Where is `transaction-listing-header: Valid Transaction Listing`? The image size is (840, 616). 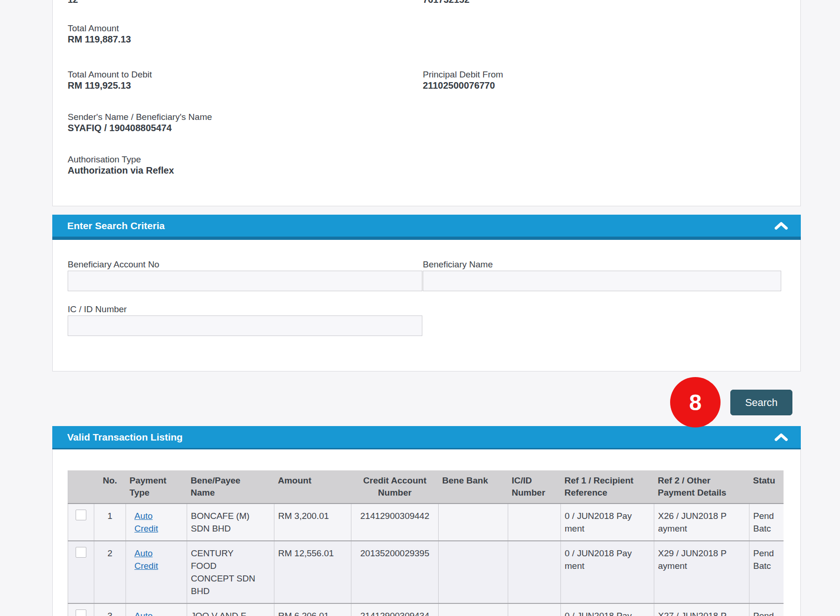 transaction-listing-header: Valid Transaction Listing is located at coordinates (427, 439).